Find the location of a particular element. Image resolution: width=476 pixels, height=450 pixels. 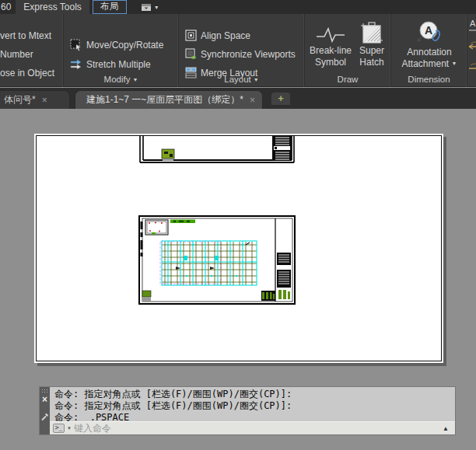

ribbon-tab-express-tools: Express Tools is located at coordinates (52, 7).